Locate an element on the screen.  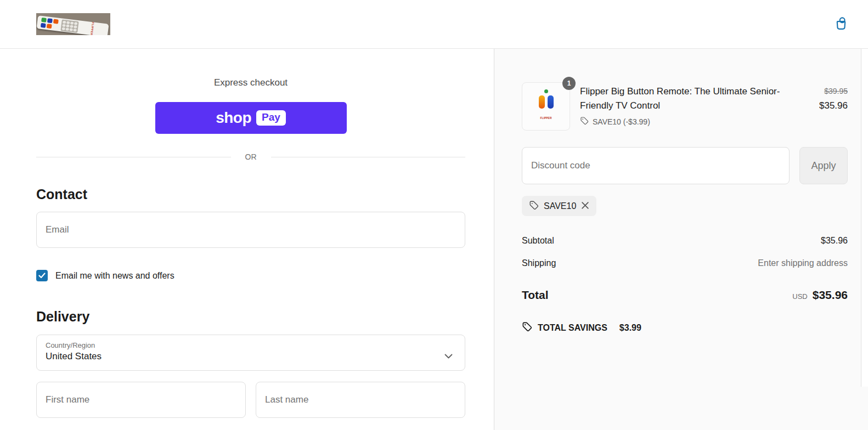
shop-pay-button: shop Pay is located at coordinates (251, 118).